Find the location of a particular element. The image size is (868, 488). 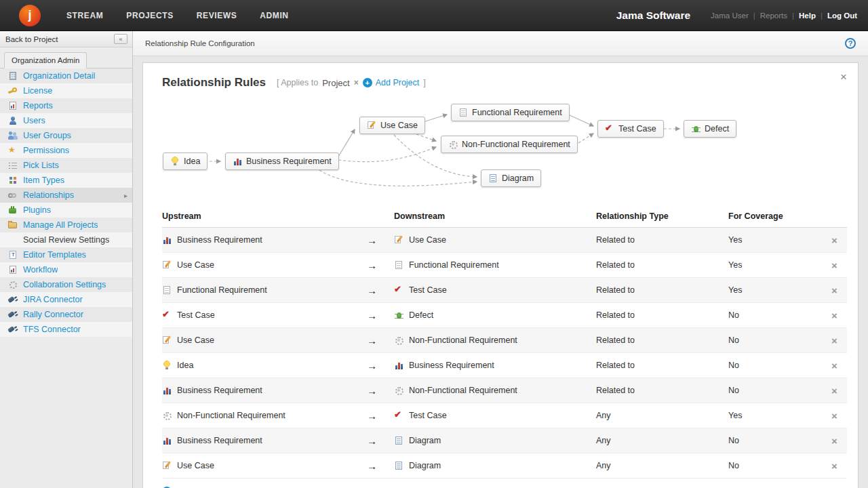

sidebar-item-collaboration-settings: Collaboration Settings is located at coordinates (66, 285).